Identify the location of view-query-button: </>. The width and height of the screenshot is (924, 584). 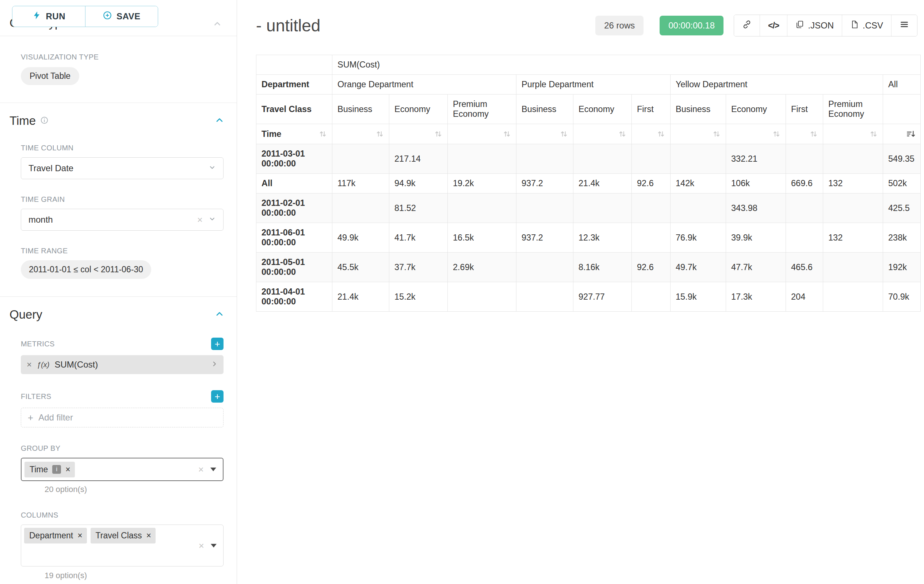
(774, 25).